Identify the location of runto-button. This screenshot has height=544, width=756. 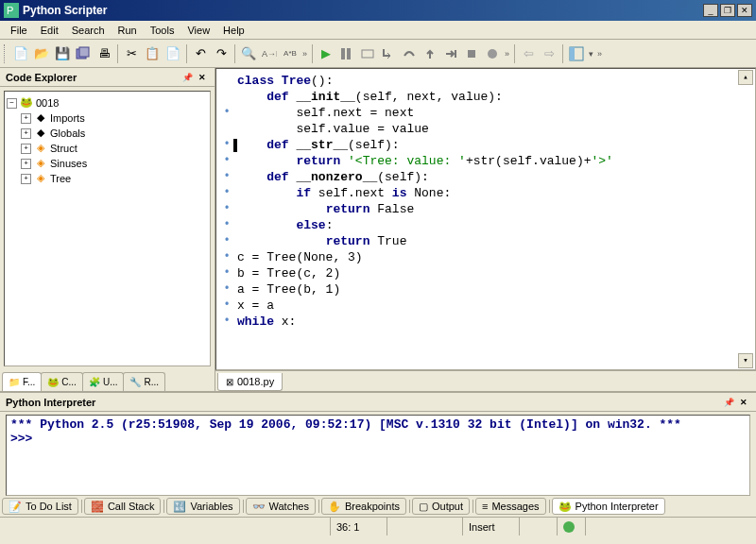
(451, 54).